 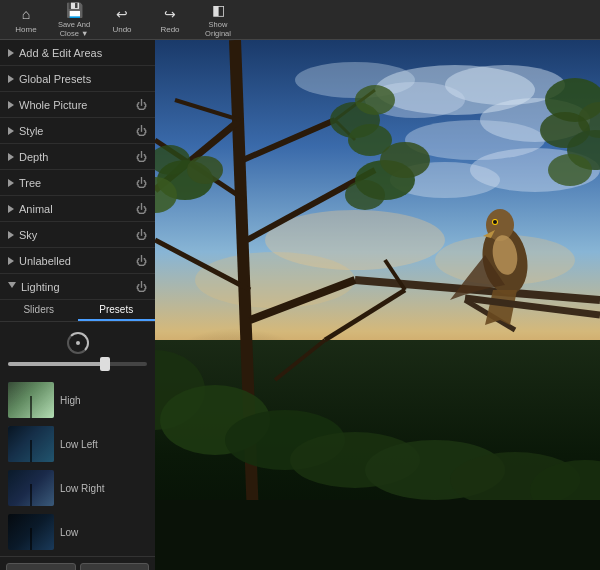 I want to click on section-whole-picture: Whole Picture ⏻, so click(x=78, y=105).